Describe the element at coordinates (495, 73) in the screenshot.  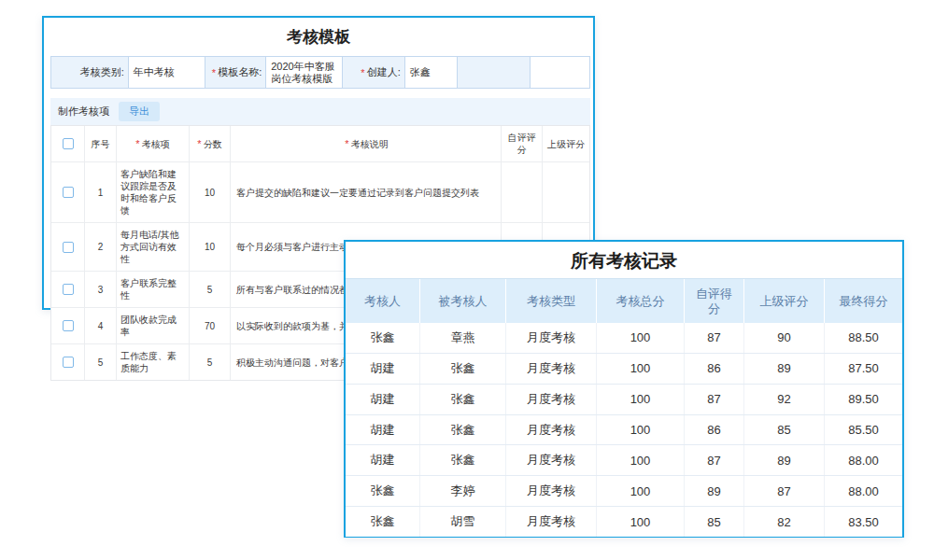
I see `empty-label-cell` at that location.